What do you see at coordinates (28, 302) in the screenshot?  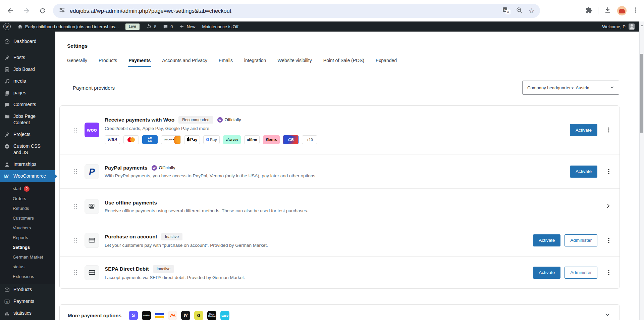 I see `sidebar-item-payments: $ Payments` at bounding box center [28, 302].